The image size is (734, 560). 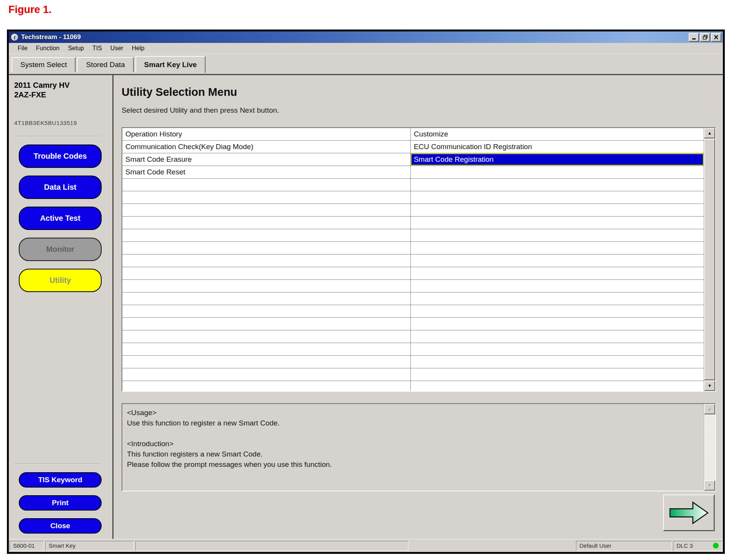 I want to click on page-subtitle: Select desired Utility and then press Ne…, so click(x=419, y=110).